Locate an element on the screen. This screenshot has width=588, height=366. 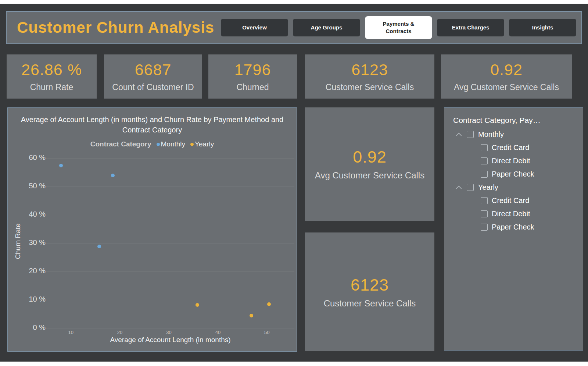
card-avg-customer-service-calls: 0.92Avg Customer Service Calls is located at coordinates (370, 164).